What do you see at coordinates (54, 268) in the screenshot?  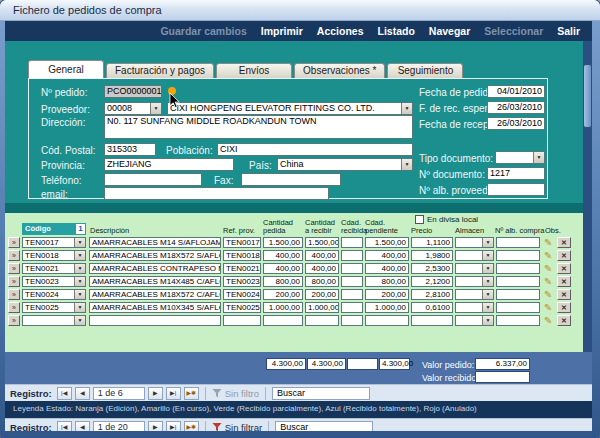 I see `codigo-combobox: TEN0021 ▼` at bounding box center [54, 268].